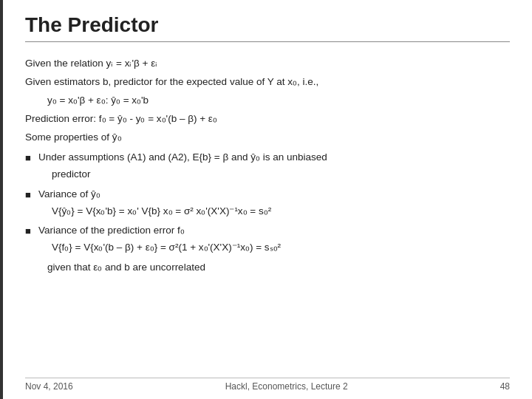  Describe the element at coordinates (274, 166) in the screenshot. I see `bullet-text-1: Under assumptions (A1) and (A2), E{b} = …` at that location.